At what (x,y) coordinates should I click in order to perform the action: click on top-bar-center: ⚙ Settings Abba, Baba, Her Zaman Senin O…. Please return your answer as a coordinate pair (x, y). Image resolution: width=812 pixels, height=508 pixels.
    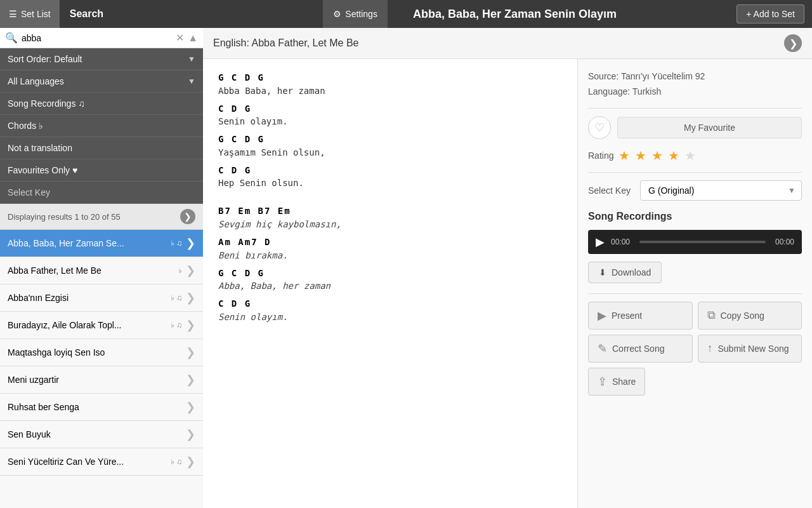
    Looking at the image, I should click on (469, 14).